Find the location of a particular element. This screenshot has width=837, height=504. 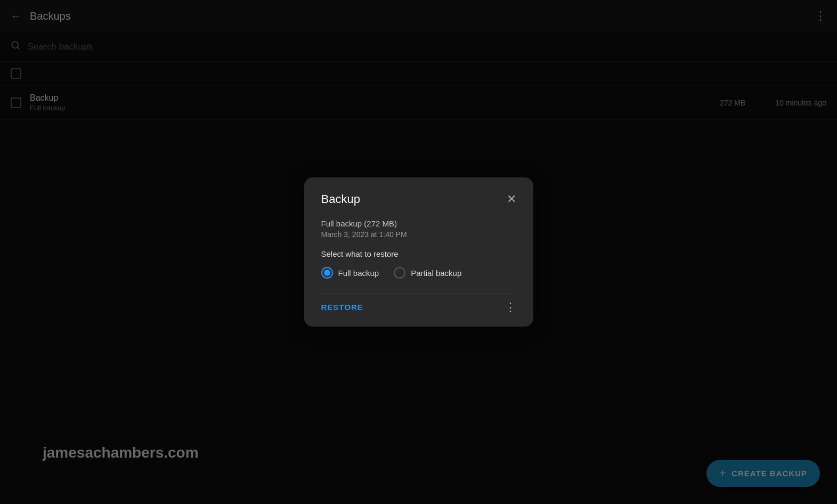

radio-group: Full backup Partial backup is located at coordinates (419, 273).